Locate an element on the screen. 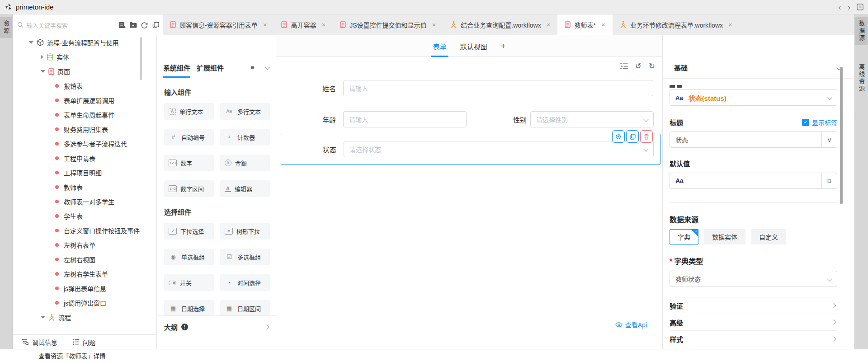 The height and width of the screenshot is (362, 868). view-api-link: 查看Api is located at coordinates (631, 324).